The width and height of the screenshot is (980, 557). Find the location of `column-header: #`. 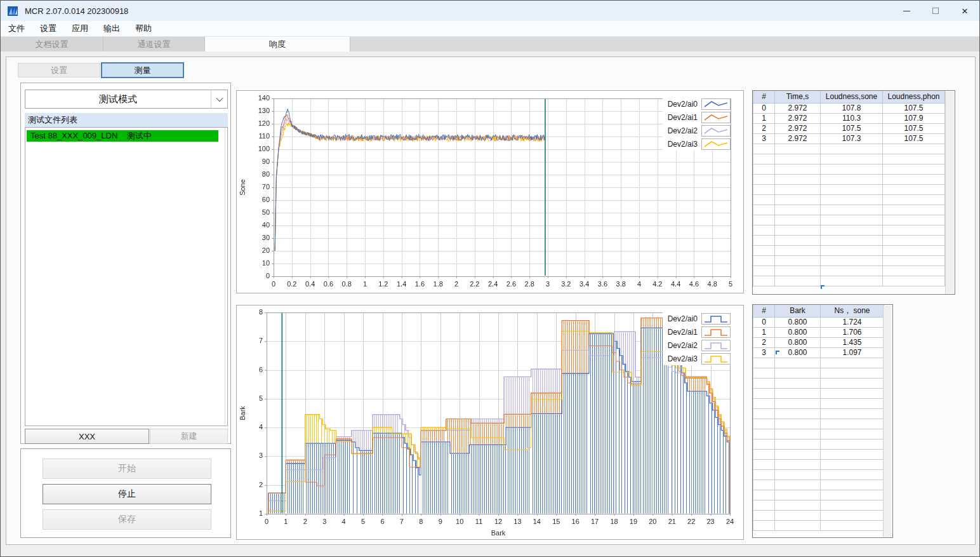

column-header: # is located at coordinates (764, 311).